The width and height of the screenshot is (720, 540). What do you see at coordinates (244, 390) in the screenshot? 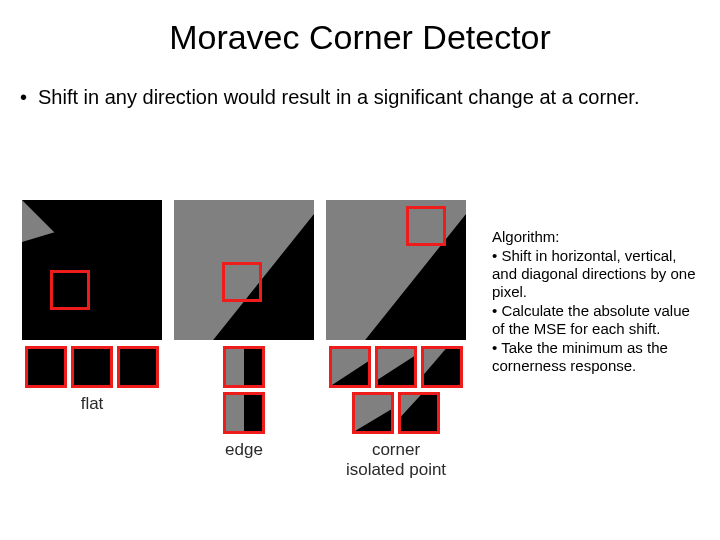
I see `edge-shifts` at bounding box center [244, 390].